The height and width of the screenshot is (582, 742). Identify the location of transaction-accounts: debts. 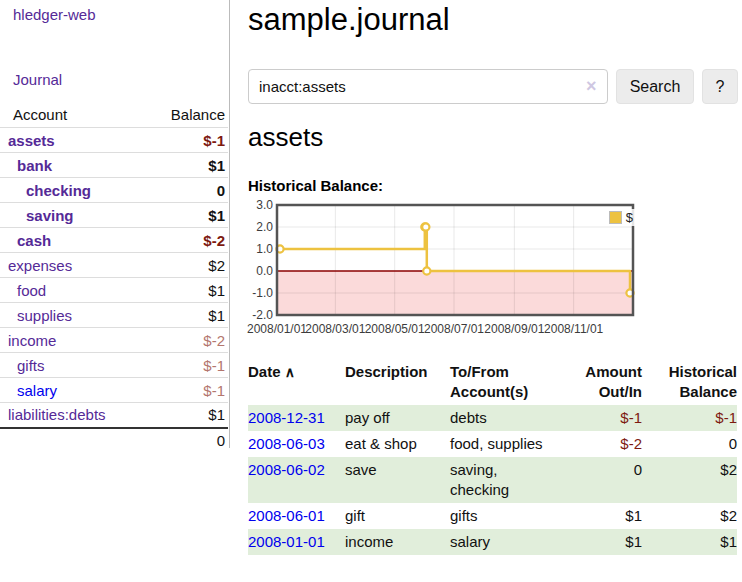
(505, 418).